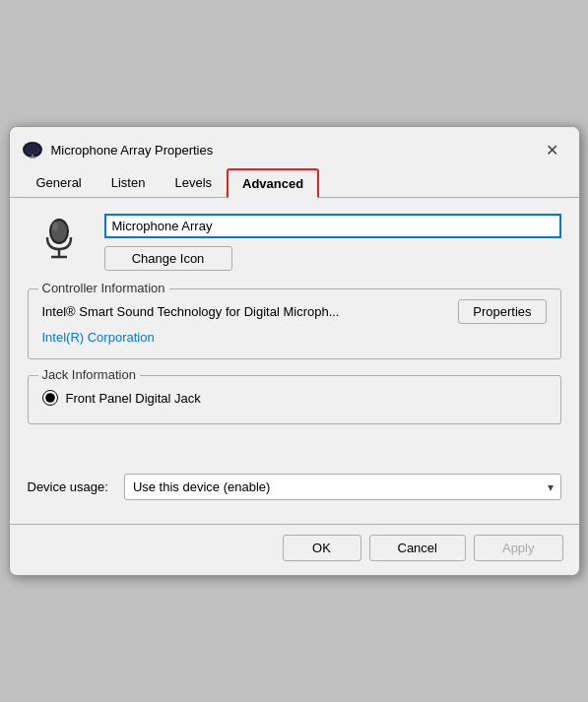 The width and height of the screenshot is (588, 702). Describe the element at coordinates (333, 242) in the screenshot. I see `device-controls: Change Icon` at that location.